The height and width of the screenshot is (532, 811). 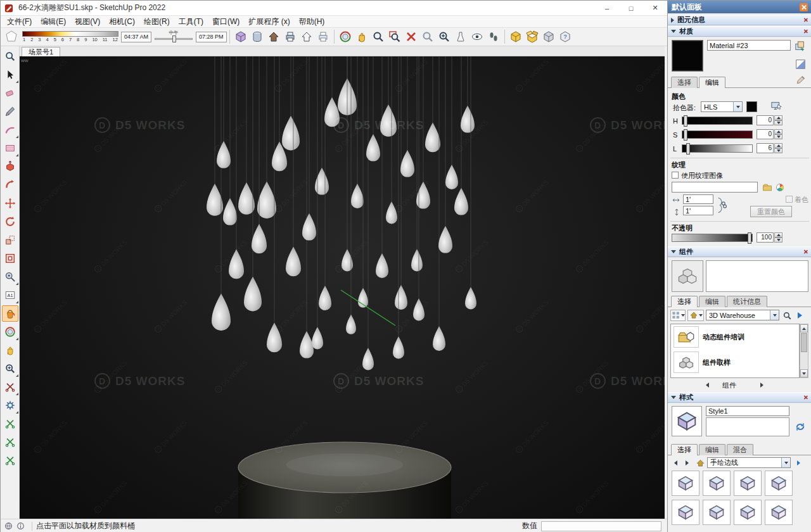 What do you see at coordinates (226, 22) in the screenshot?
I see `menu-item-window: 窗口(W)` at bounding box center [226, 22].